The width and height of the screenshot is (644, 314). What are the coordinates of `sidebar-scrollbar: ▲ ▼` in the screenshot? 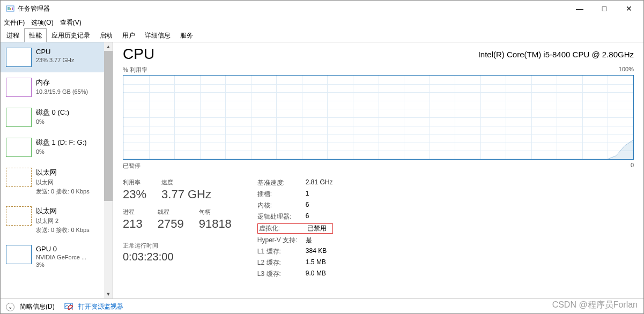 It's located at (108, 170).